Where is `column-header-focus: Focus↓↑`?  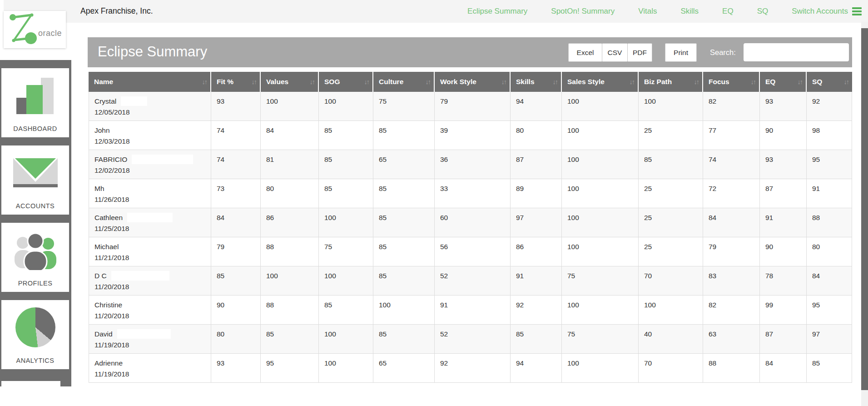
column-header-focus: Focus↓↑ is located at coordinates (731, 82).